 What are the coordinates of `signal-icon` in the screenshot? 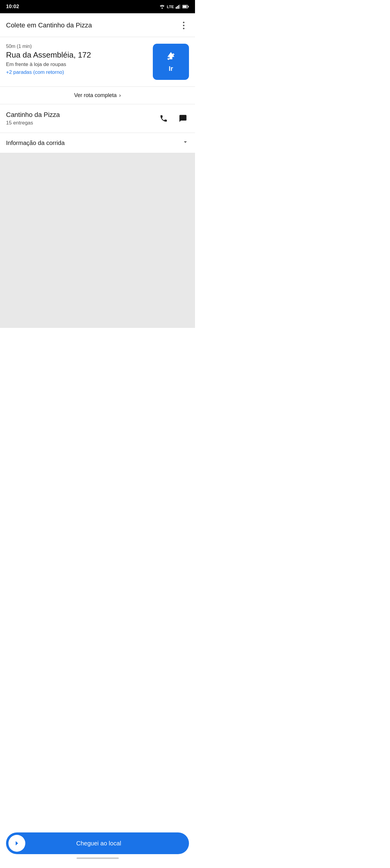 It's located at (178, 7).